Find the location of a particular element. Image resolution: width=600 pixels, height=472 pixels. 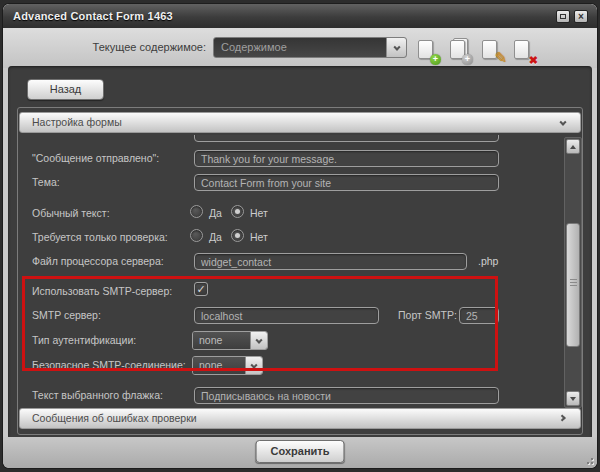

arrow-up-icon is located at coordinates (573, 147).